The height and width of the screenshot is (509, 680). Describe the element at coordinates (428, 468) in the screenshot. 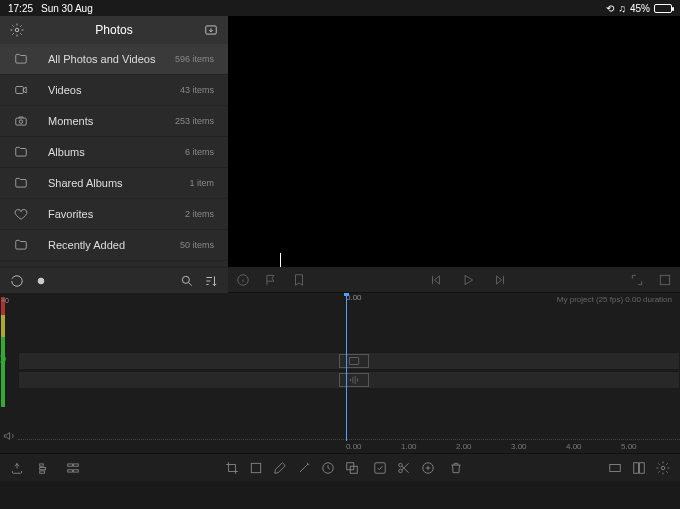

I see `add-icon` at that location.